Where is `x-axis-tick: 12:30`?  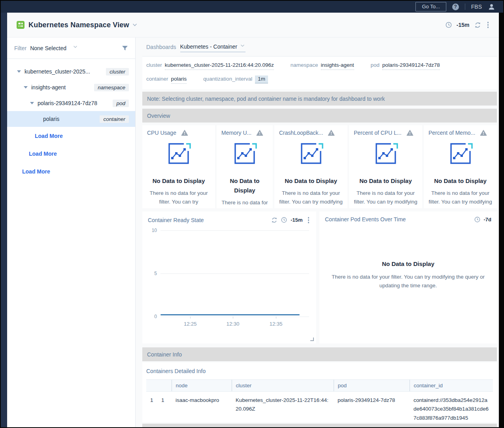
x-axis-tick: 12:30 is located at coordinates (233, 324).